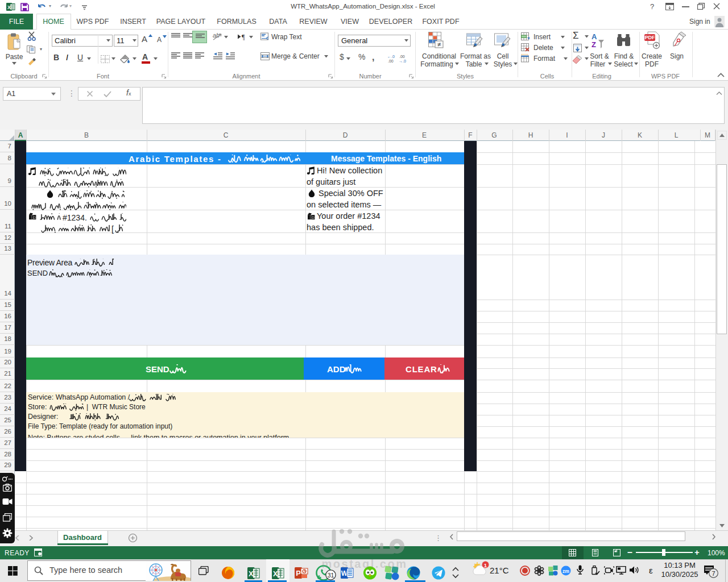 The image size is (728, 582). What do you see at coordinates (566, 571) in the screenshot?
I see `svg-text: zm` at bounding box center [566, 571].